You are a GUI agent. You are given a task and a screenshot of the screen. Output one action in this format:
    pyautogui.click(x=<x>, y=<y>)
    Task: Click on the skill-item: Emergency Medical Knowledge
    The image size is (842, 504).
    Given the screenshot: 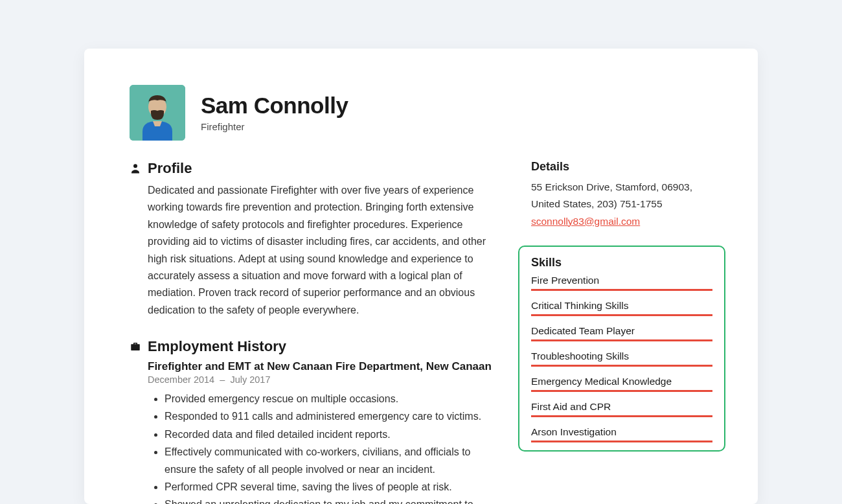 What is the action you would take?
    pyautogui.click(x=622, y=384)
    